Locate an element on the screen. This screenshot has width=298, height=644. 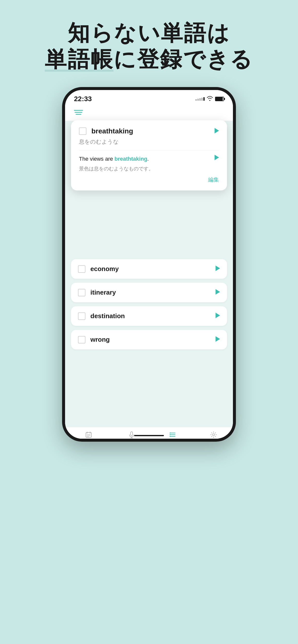
popup-translation: 景色は息をのむようなものです。 is located at coordinates (149, 169).